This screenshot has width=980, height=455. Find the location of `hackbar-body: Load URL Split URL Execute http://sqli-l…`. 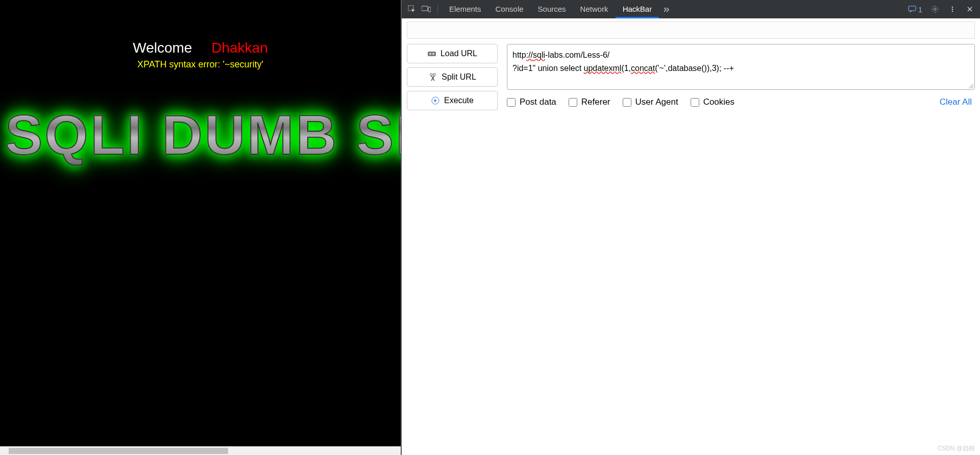

hackbar-body: Load URL Split URL Execute http://sqli-l… is located at coordinates (691, 79).